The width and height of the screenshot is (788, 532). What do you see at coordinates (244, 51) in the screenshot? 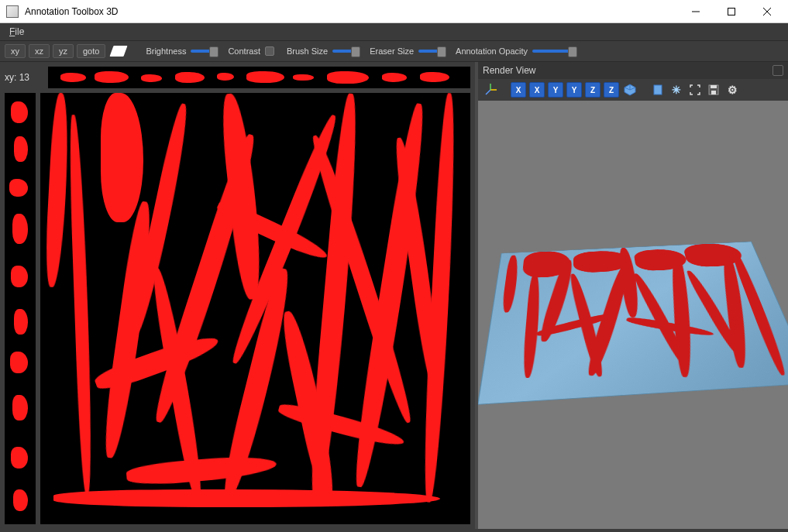
I see `contrast-label: Contrast` at bounding box center [244, 51].